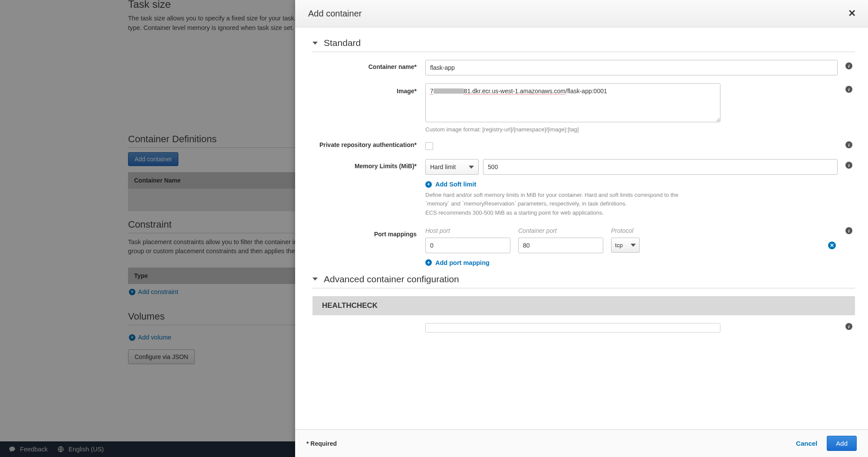 This screenshot has height=457, width=868. I want to click on cancel-button: Cancel, so click(806, 443).